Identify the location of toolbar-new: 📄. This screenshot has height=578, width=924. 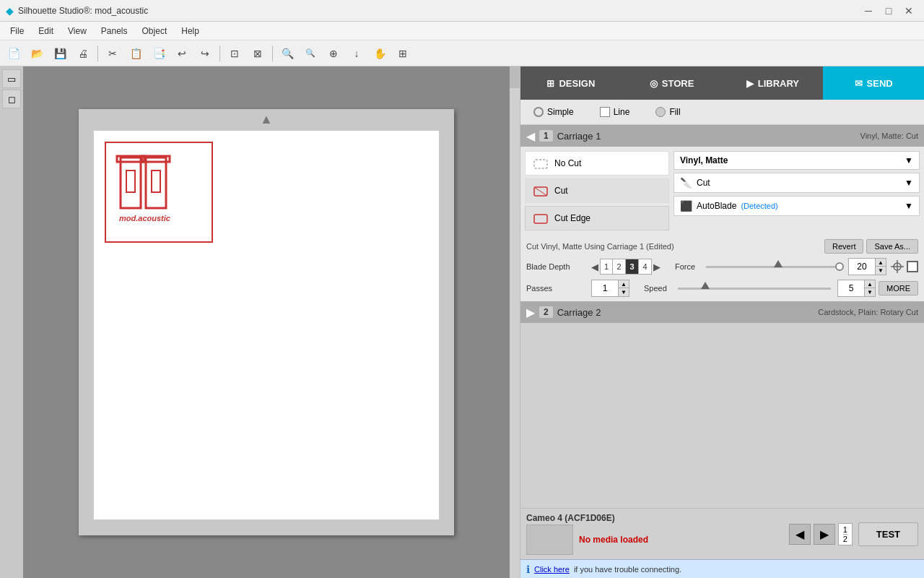
(14, 53).